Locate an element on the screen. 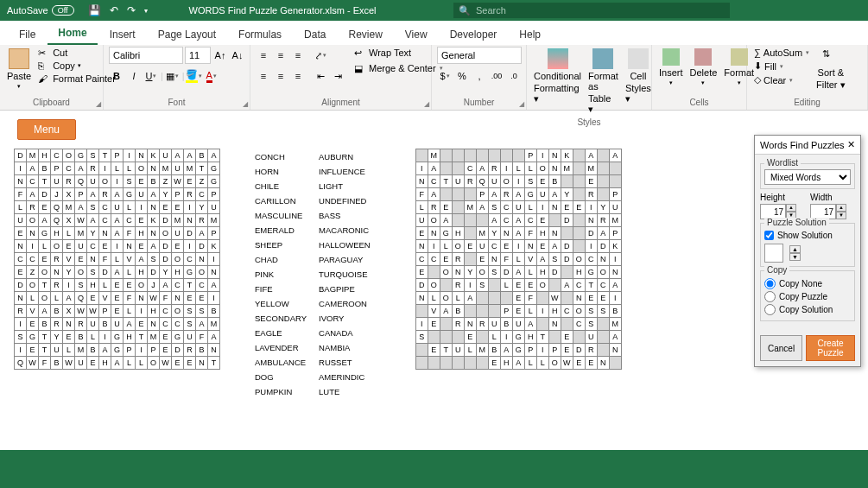 This screenshot has width=868, height=488. font-size-select is located at coordinates (198, 55).